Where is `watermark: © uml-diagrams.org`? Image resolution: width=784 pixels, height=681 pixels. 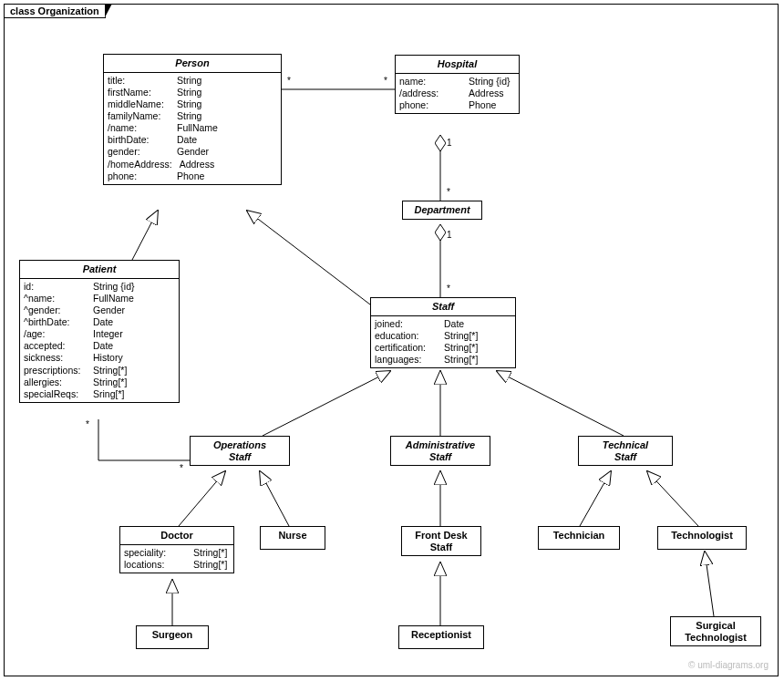
watermark: © uml-diagrams.org is located at coordinates (728, 666).